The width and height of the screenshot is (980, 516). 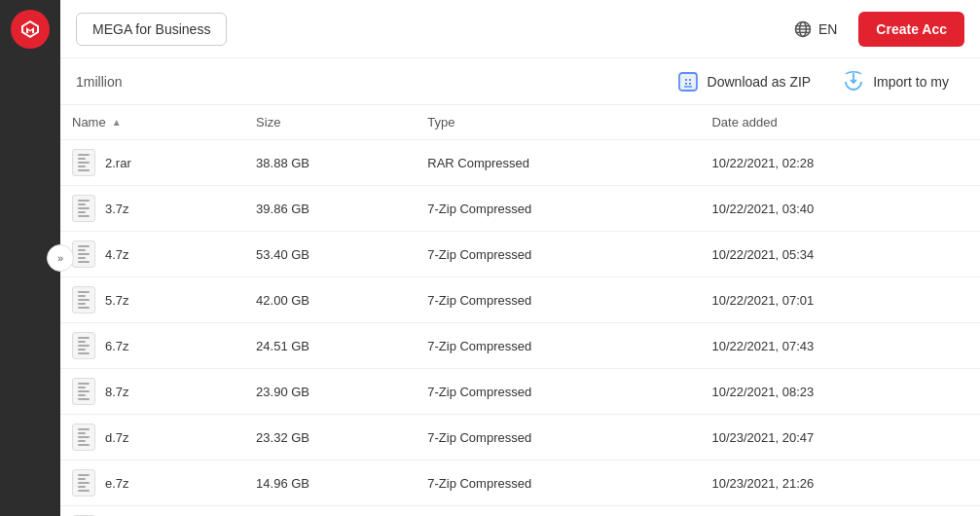 I want to click on file-name-cell: 8.7z, so click(x=152, y=391).